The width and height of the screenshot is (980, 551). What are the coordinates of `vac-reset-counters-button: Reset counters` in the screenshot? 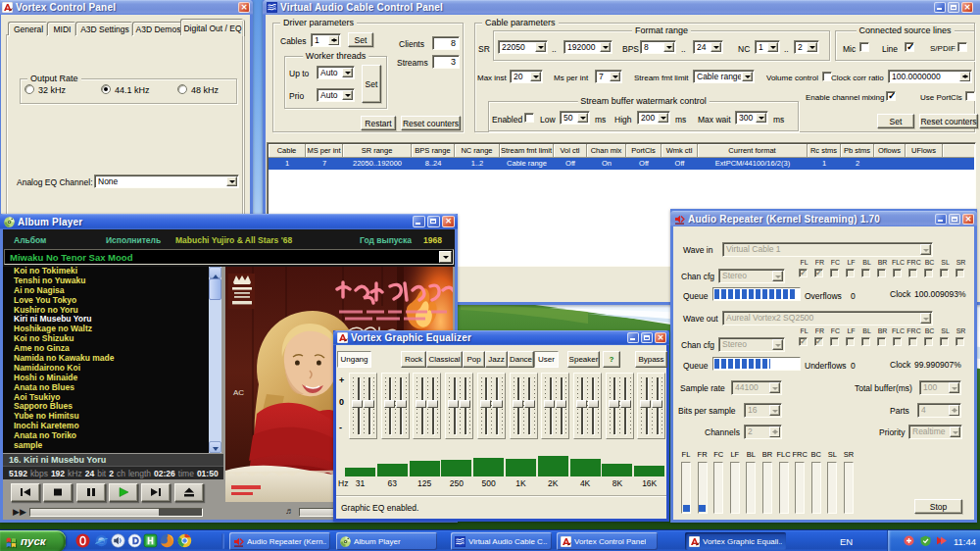 It's located at (431, 124).